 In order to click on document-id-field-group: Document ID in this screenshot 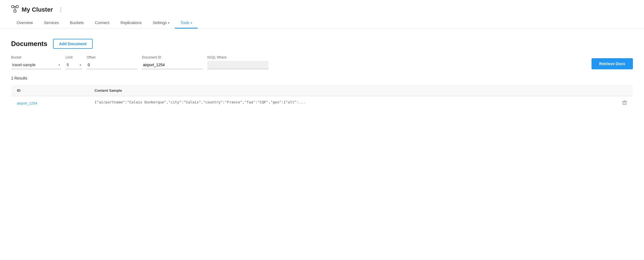, I will do `click(172, 62)`.